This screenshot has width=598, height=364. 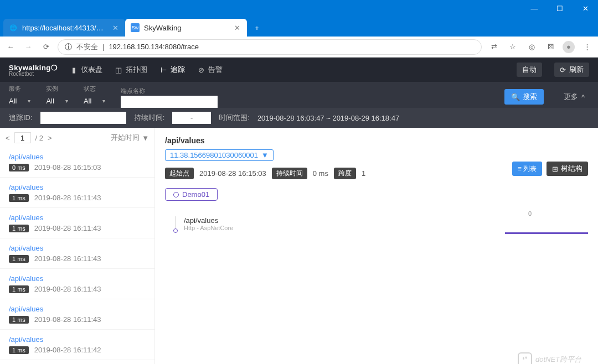 What do you see at coordinates (19, 168) in the screenshot?
I see `duration-badge: 0 ms` at bounding box center [19, 168].